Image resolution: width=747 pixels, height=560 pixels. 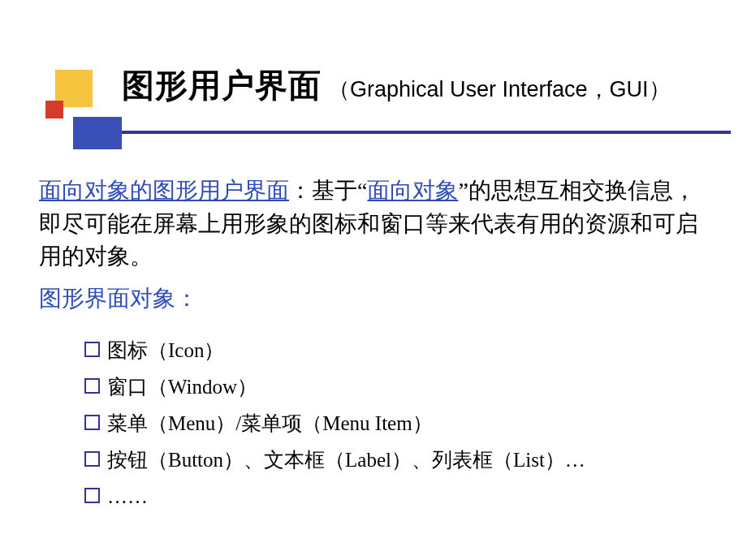 What do you see at coordinates (395, 351) in the screenshot?
I see `list-item: 图标（Icon）` at bounding box center [395, 351].